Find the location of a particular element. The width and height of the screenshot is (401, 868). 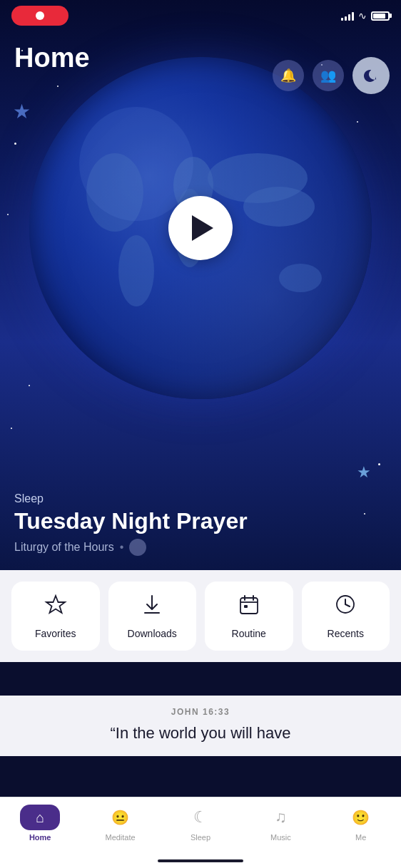

signal-icon is located at coordinates (347, 16).